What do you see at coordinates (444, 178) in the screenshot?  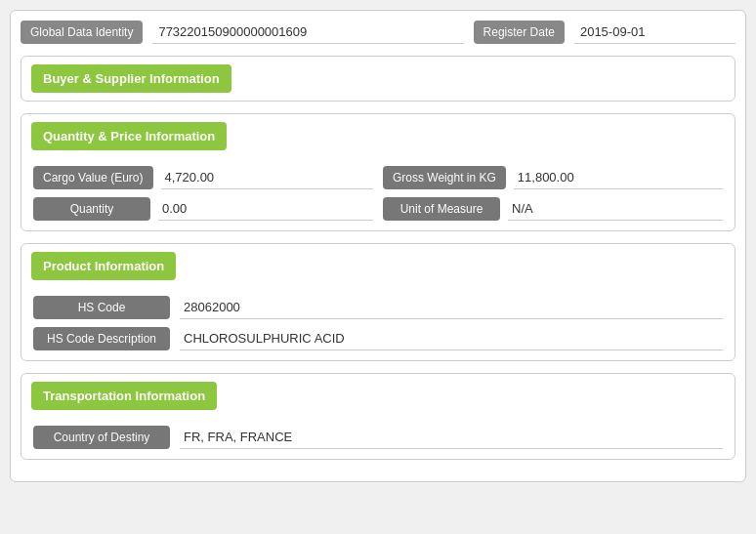 I see `gross-weight-label: Gross Weight in KG` at bounding box center [444, 178].